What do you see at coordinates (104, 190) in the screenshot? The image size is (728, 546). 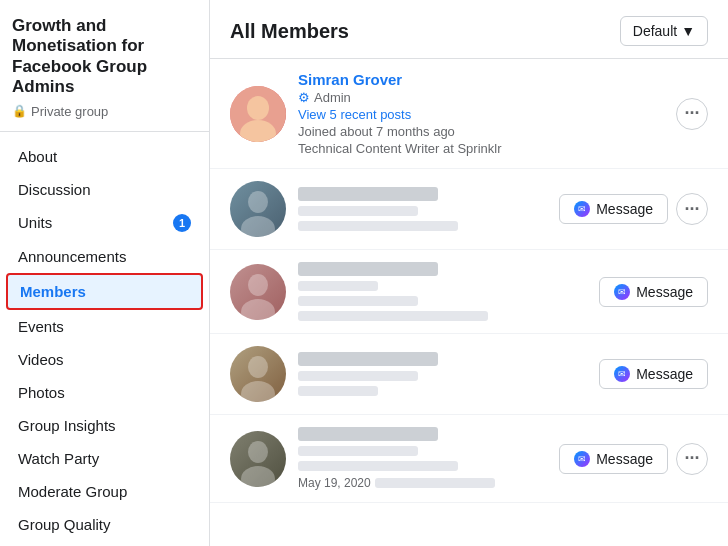 I see `sidebar-item-discussion: Discussion` at bounding box center [104, 190].